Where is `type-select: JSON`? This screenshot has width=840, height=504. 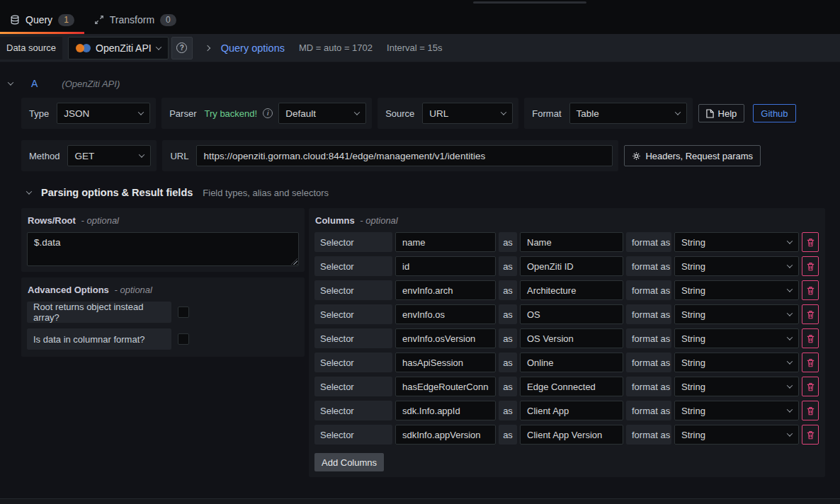
type-select: JSON is located at coordinates (103, 113).